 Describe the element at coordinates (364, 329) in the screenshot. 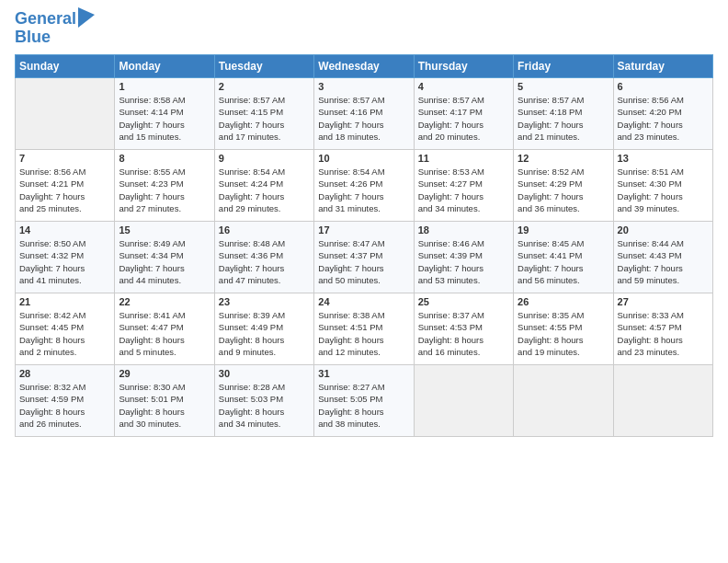

I see `week-row-4: 21Sunrise: 8:42 AM Sunset: 4:45 PM Dayli…` at that location.